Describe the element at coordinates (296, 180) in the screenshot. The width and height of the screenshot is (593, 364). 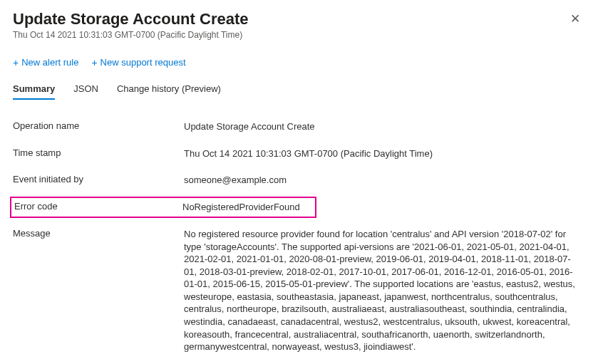
I see `row-event-initiated-by: Event initiated by someone@example.com` at that location.